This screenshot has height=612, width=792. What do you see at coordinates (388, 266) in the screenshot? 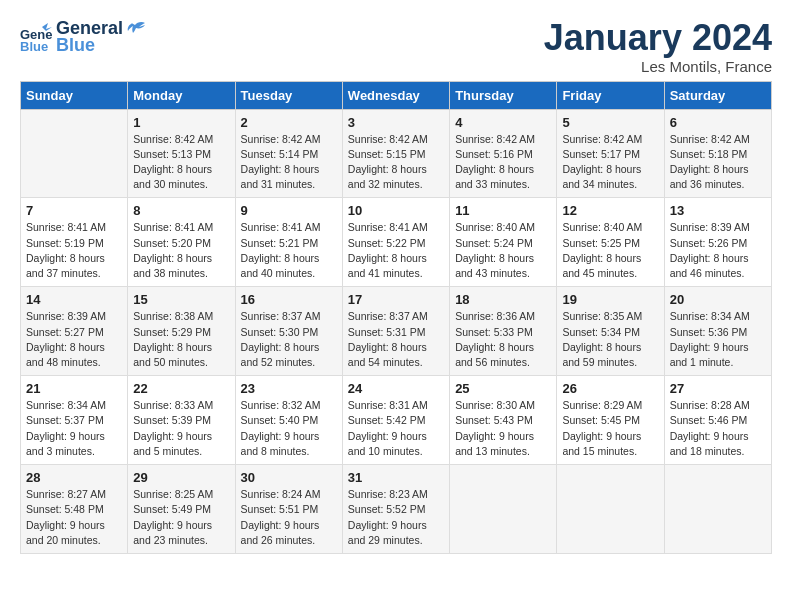
I see `daylight-text: Daylight: 8 hours and 41 minutes.` at bounding box center [388, 266].